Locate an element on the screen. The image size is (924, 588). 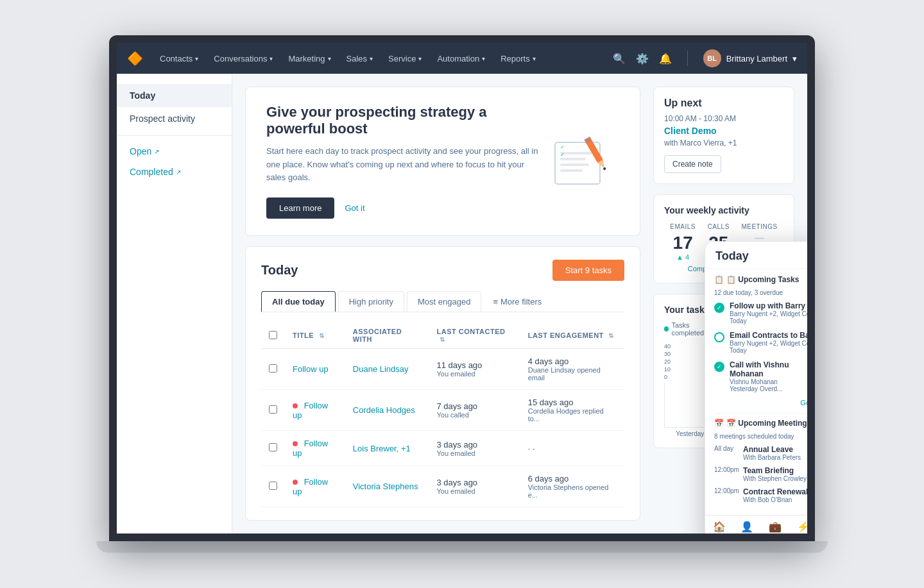
mobile-meetings-header: 📅 📅 Upcoming Meetings is located at coordinates (765, 423).